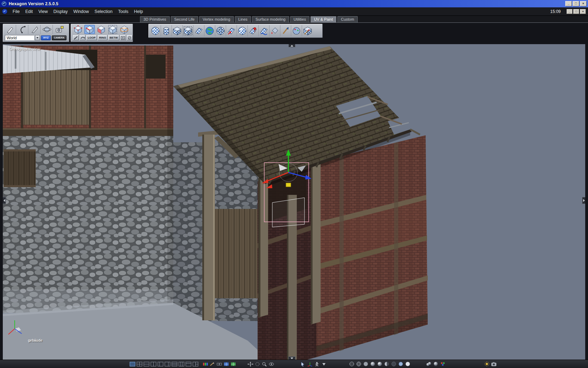 This screenshot has width=588, height=368. What do you see at coordinates (583, 12) in the screenshot?
I see `child-close-button: ×` at bounding box center [583, 12].